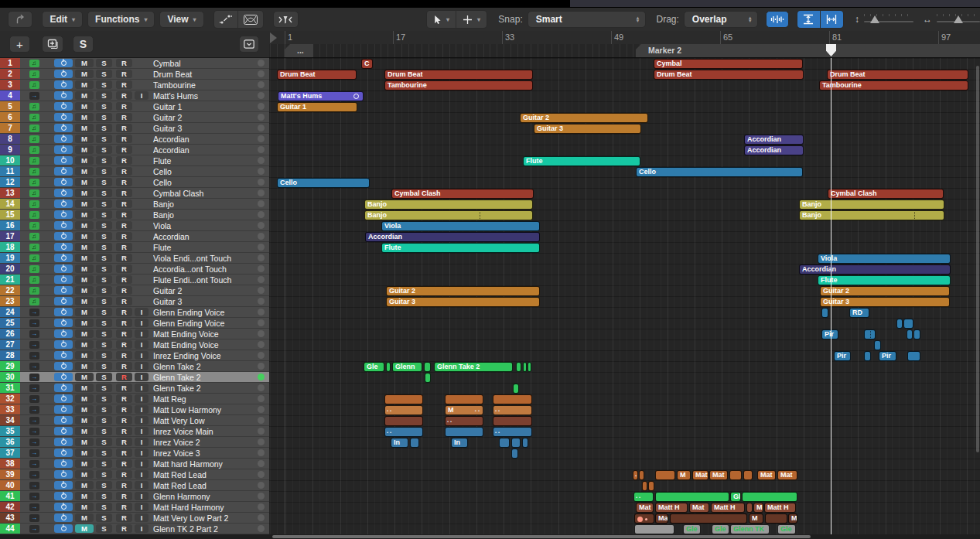 Image resolution: width=980 pixels, height=539 pixels. Describe the element at coordinates (135, 323) in the screenshot. I see `track-row: 25→MSRIGlenn Ending Voice` at that location.